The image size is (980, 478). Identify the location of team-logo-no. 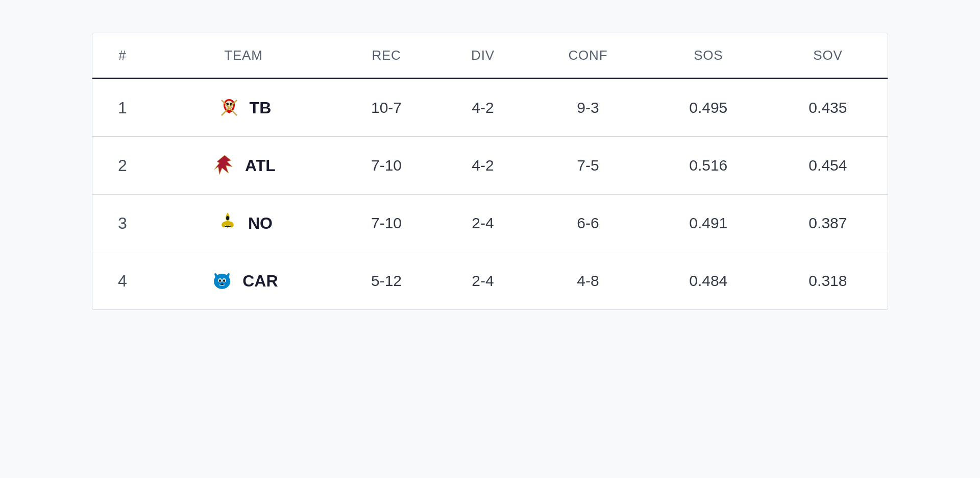
(228, 223).